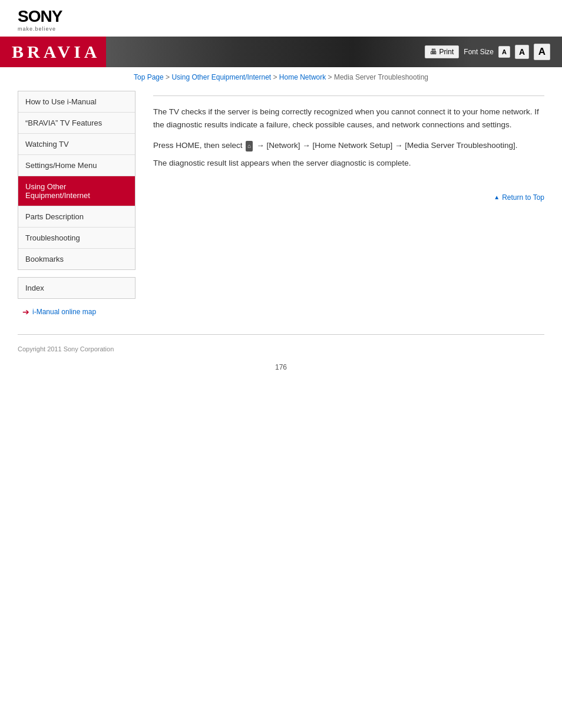 The width and height of the screenshot is (562, 728). What do you see at coordinates (349, 118) in the screenshot?
I see `page-description: The TV checks if the server is being cor…` at bounding box center [349, 118].